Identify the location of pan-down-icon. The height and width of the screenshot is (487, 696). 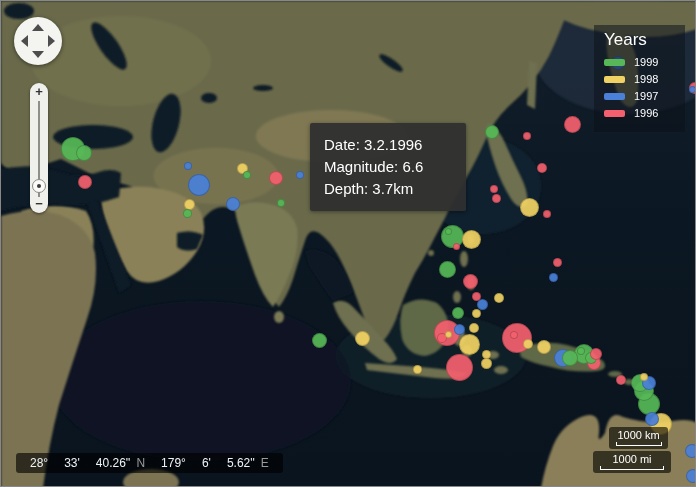
(38, 54).